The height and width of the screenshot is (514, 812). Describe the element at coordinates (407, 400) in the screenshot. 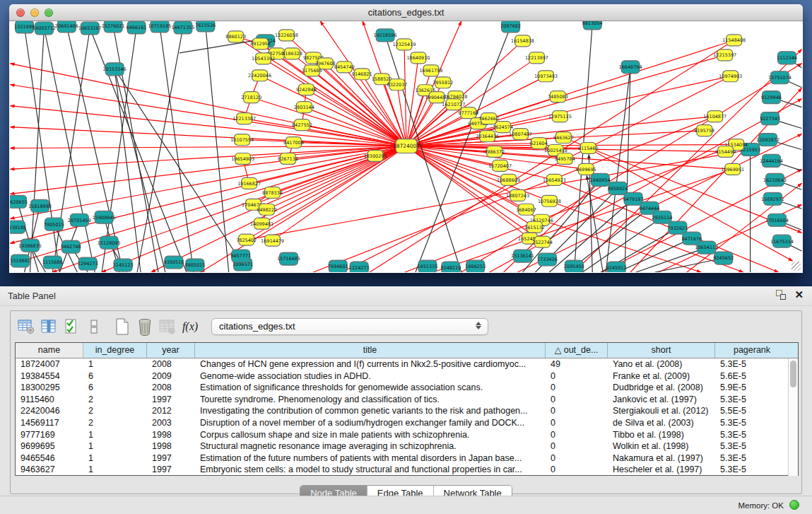

I see `table-row: 911546021997Tourette syndrome. Phenomeno…` at that location.